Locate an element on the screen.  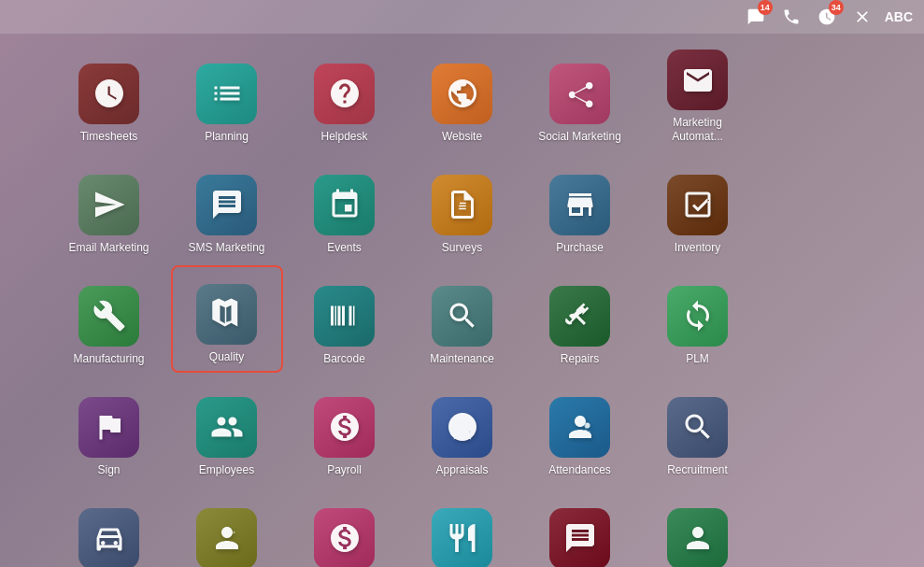
topbar: 14 34 ABC is located at coordinates (462, 17).